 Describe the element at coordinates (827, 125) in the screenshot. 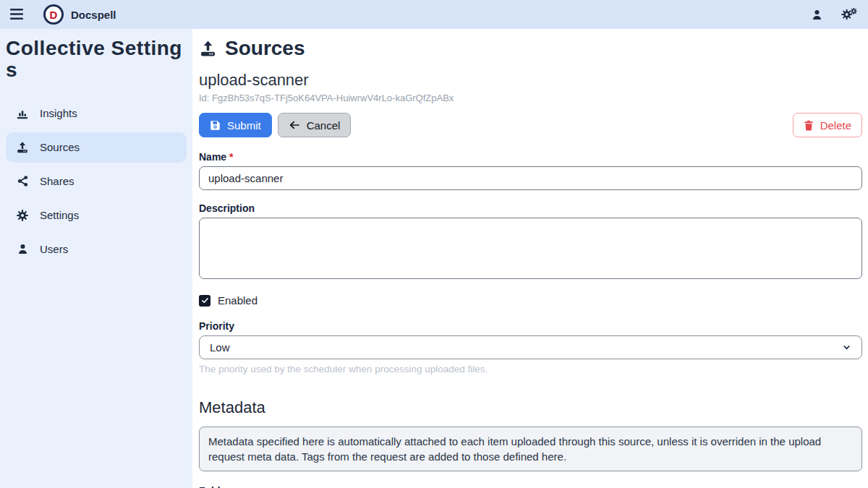

I see `delete-button: Delete` at that location.